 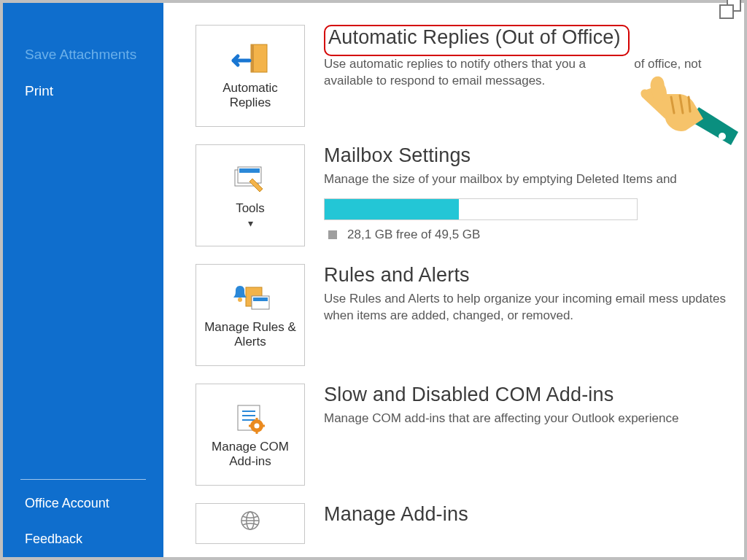 I want to click on section-title: Rules and Alerts, so click(x=534, y=276).